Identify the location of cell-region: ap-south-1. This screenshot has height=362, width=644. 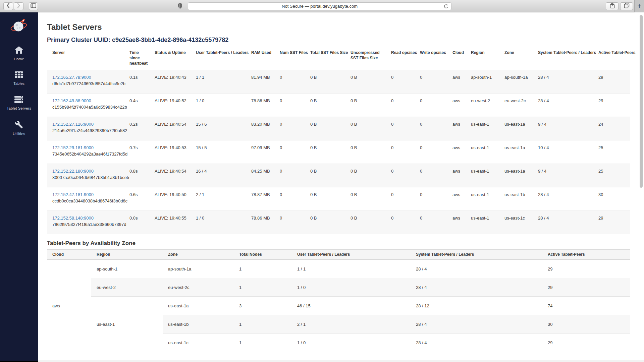
(127, 269).